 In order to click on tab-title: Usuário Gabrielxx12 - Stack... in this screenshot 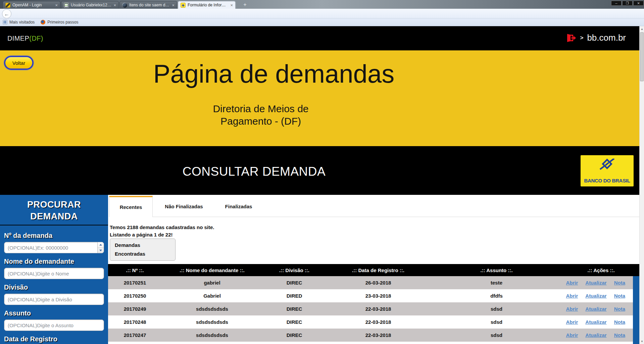, I will do `click(91, 5)`.